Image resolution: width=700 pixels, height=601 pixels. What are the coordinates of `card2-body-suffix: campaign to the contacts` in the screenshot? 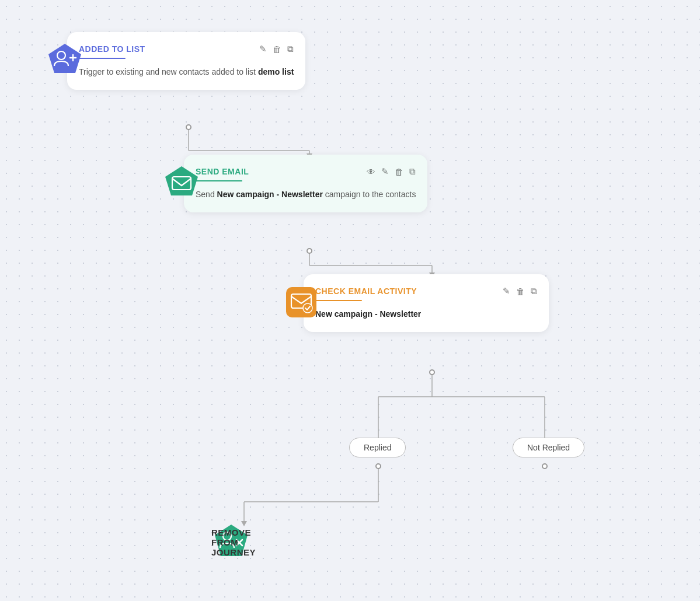 It's located at (370, 194).